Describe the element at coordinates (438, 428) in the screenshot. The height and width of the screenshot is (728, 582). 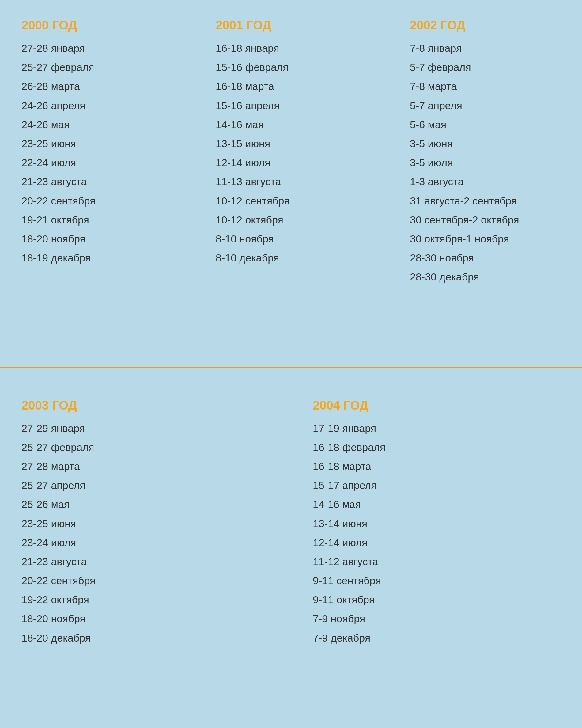
I see `list-item: 17-19 января` at that location.